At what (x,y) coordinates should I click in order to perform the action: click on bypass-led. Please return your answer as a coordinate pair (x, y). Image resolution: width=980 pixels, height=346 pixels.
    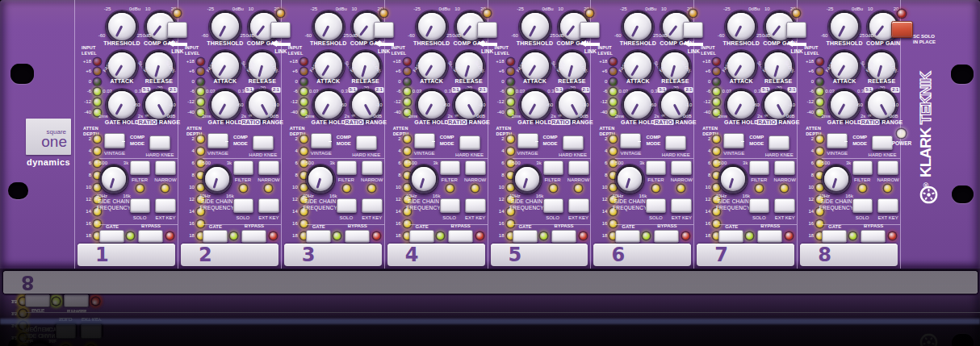
    Looking at the image, I should click on (583, 236).